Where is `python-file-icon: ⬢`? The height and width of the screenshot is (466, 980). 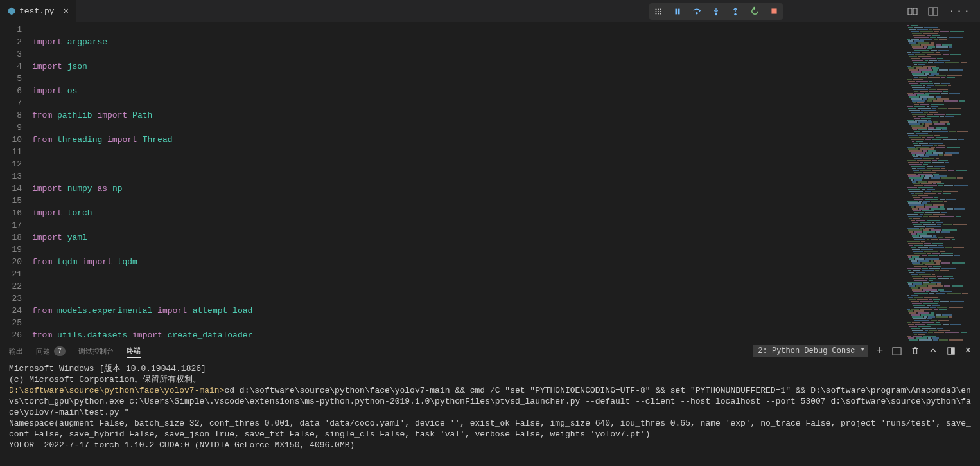
python-file-icon: ⬢ is located at coordinates (12, 12).